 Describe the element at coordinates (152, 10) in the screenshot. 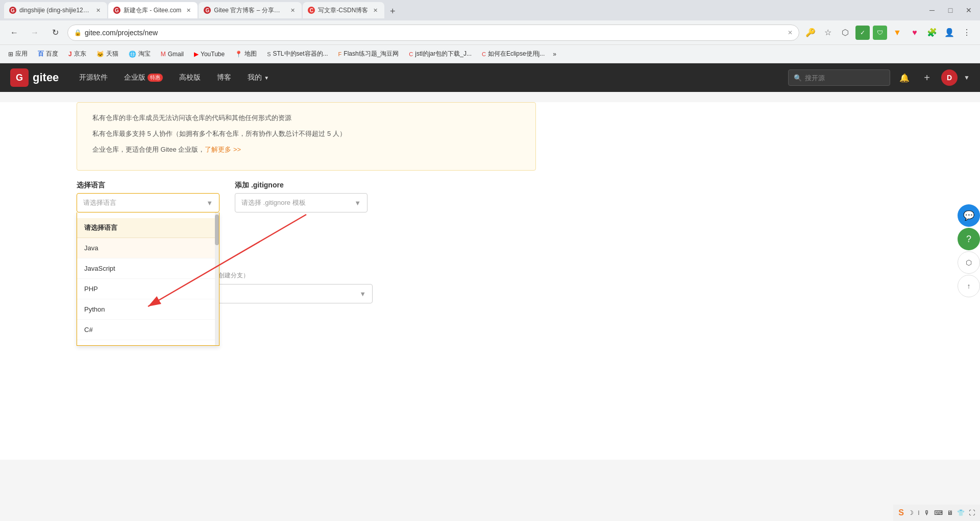

I see `tab-title-2: 新建仓库 - Gitee.com` at that location.